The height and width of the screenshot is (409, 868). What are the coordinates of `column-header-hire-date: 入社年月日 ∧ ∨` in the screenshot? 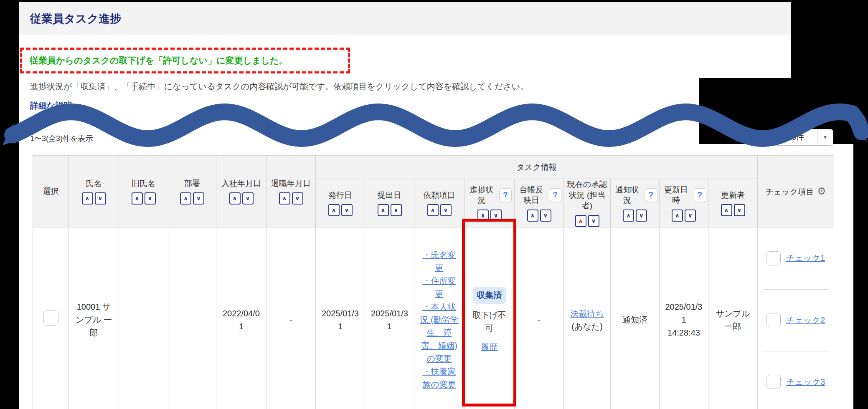 It's located at (241, 192).